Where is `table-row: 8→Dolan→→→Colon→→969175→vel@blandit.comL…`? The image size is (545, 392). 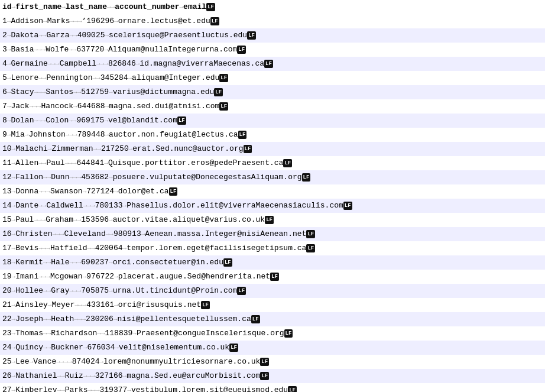 table-row: 8→Dolan→→→Colon→→969175→vel@blandit.comL… is located at coordinates (272, 121).